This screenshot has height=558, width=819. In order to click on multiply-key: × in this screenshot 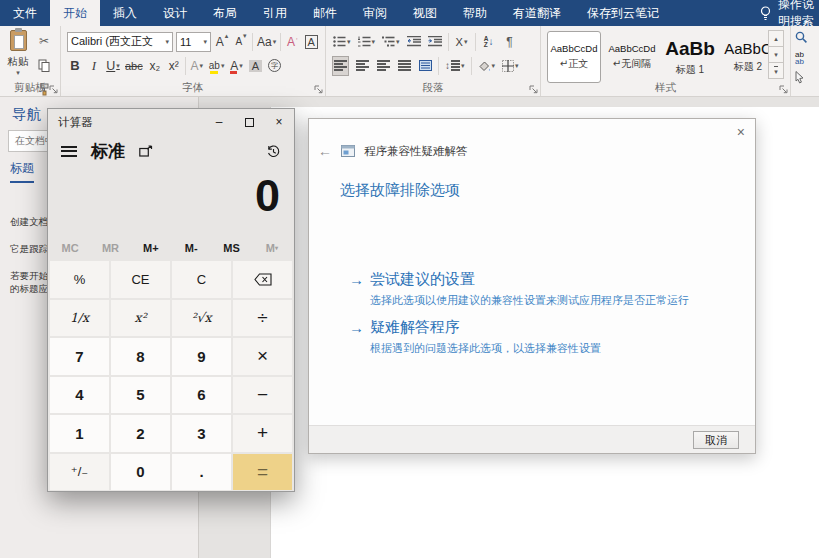, I will do `click(262, 356)`.